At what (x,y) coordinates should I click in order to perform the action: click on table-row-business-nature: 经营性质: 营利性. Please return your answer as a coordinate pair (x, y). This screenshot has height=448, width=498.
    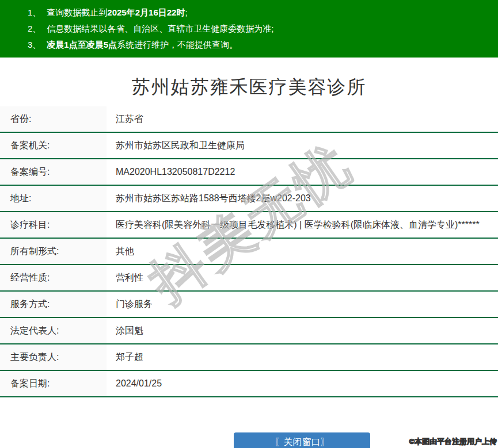
    Looking at the image, I should click on (249, 278).